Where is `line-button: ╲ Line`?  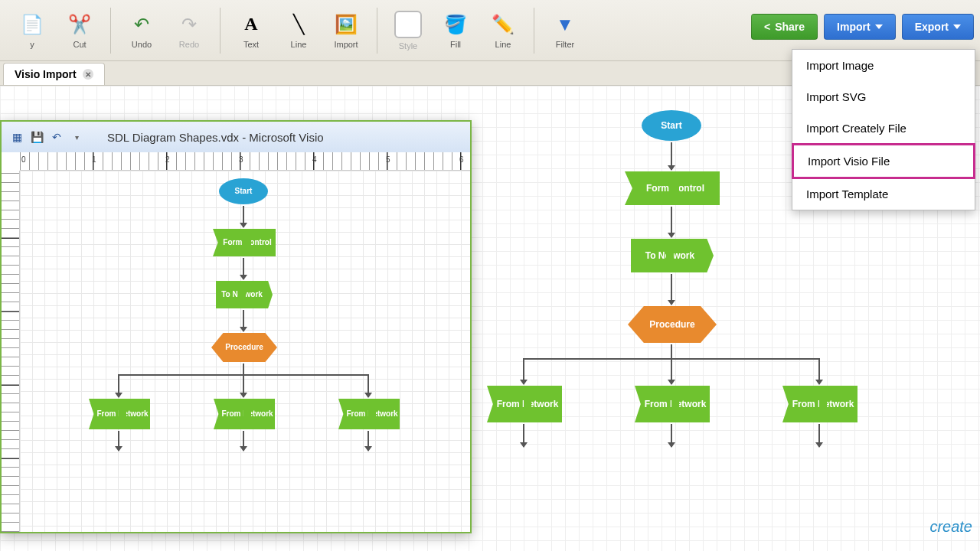 line-button: ╲ Line is located at coordinates (299, 31).